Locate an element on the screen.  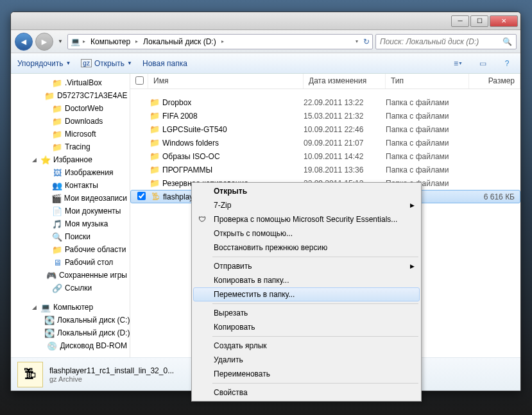
file-row: 📁FIFA 200815.03.2011 21:32Папка с файлам… is located at coordinates (325, 115).